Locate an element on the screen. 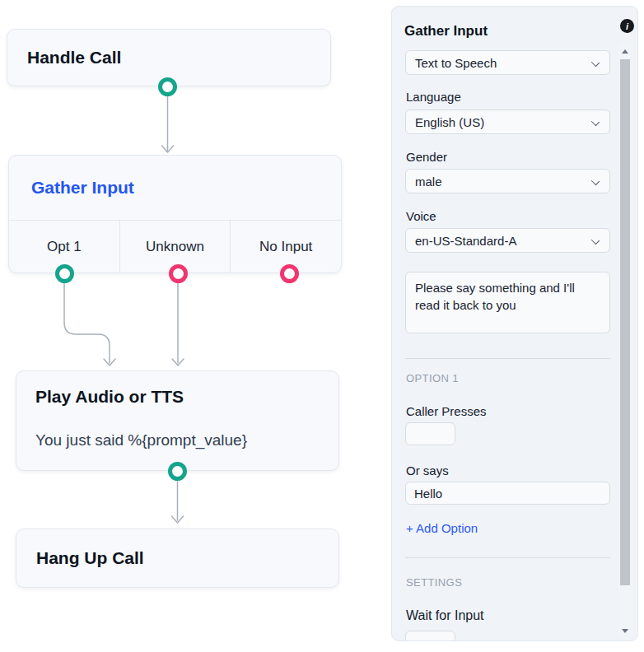 The image size is (644, 652). node-hang-up: Hang Up Call is located at coordinates (178, 558).